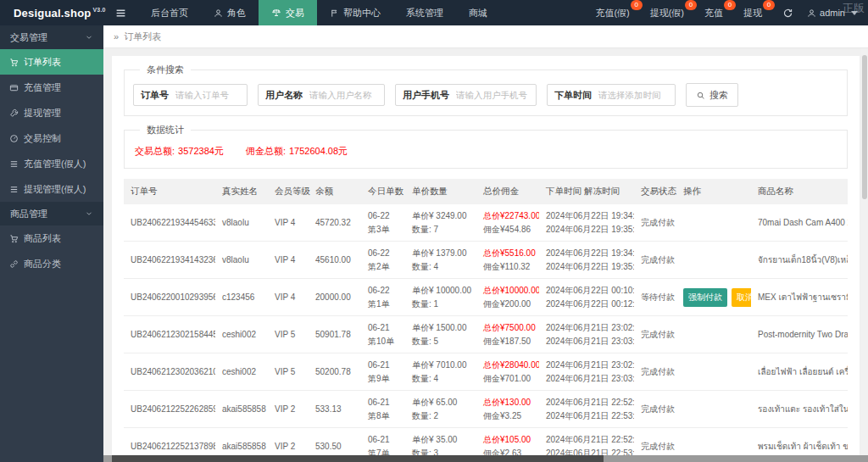 The image size is (868, 462). What do you see at coordinates (52, 113) in the screenshot?
I see `sidebar-item-withdraw-mgmt: 提现管理` at bounding box center [52, 113].